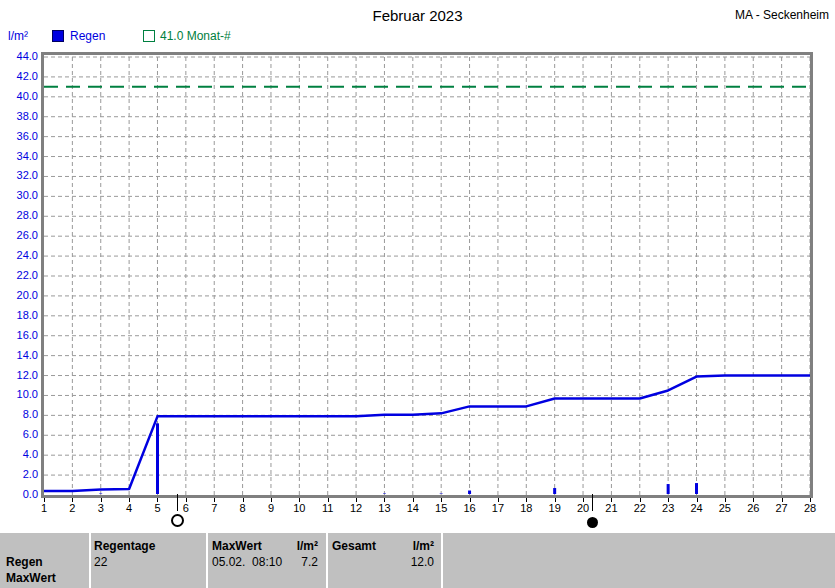 This screenshot has height=588, width=835. I want to click on y-axis-label: 44.0, so click(19, 56).